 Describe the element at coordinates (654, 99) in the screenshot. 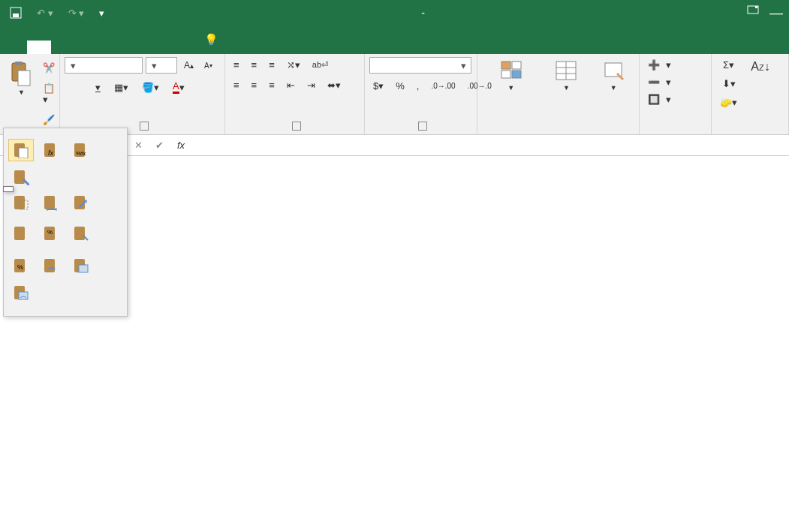

I see `format-cells-icon: 🔲` at that location.